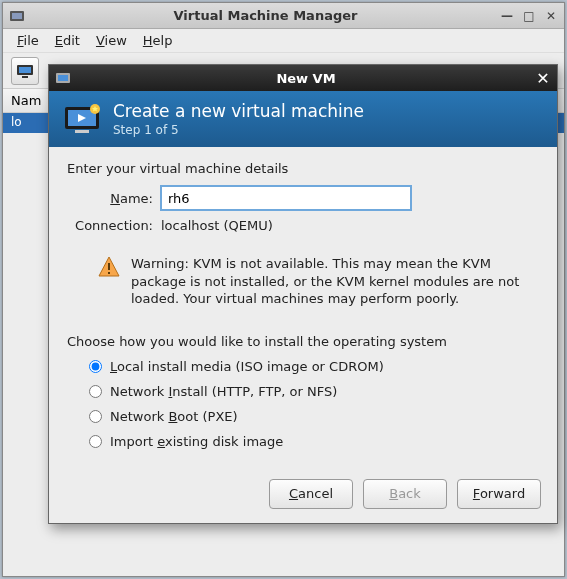 The height and width of the screenshot is (579, 567). What do you see at coordinates (314, 442) in the screenshot?
I see `radio-import-disk: Import existing disk image` at bounding box center [314, 442].